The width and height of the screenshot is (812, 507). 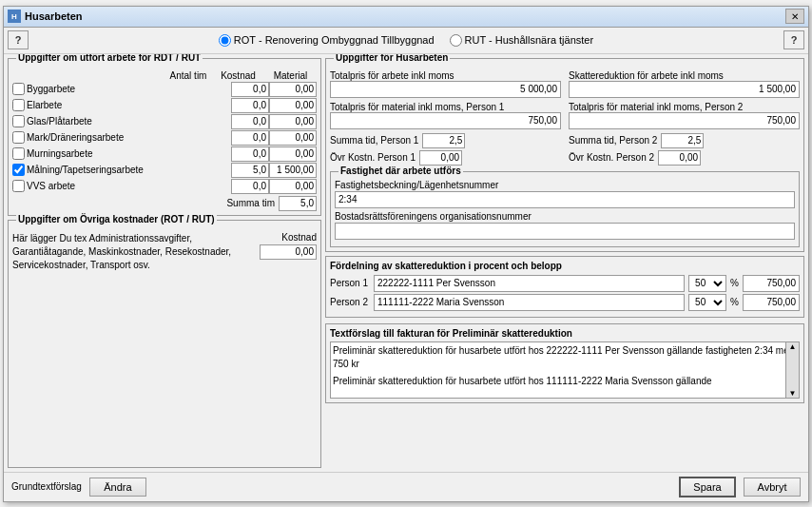 What do you see at coordinates (164, 204) in the screenshot?
I see `summa-row: Summa tim` at bounding box center [164, 204].